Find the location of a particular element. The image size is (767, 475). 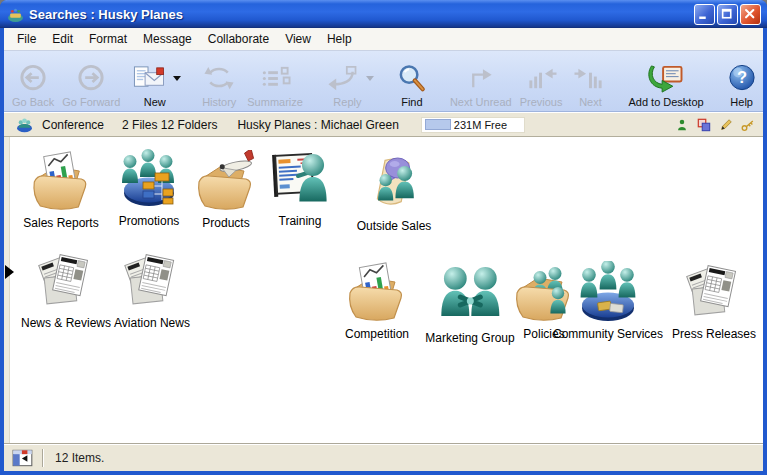

windows-icon is located at coordinates (704, 125).